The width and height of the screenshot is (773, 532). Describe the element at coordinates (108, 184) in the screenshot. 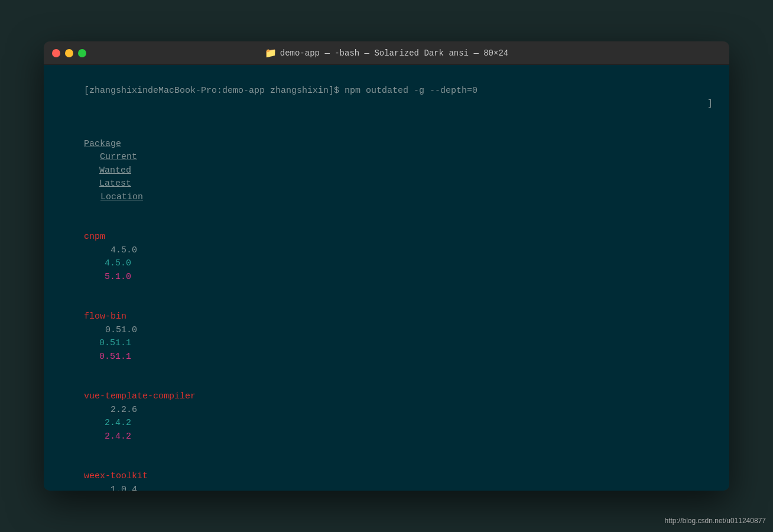

I see `header-latest: Latest` at that location.